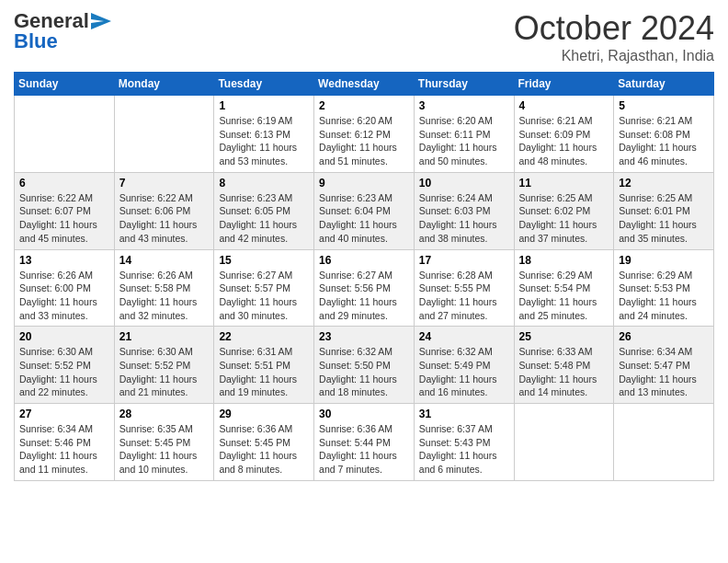 The image size is (728, 563). What do you see at coordinates (564, 337) in the screenshot?
I see `day-number: 25` at bounding box center [564, 337].